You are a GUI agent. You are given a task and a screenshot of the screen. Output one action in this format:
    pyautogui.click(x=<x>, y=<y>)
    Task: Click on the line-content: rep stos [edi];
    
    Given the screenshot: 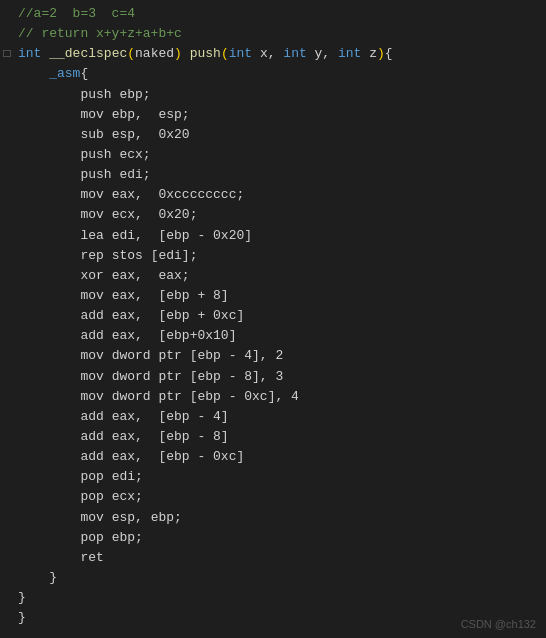 What is the action you would take?
    pyautogui.click(x=278, y=256)
    